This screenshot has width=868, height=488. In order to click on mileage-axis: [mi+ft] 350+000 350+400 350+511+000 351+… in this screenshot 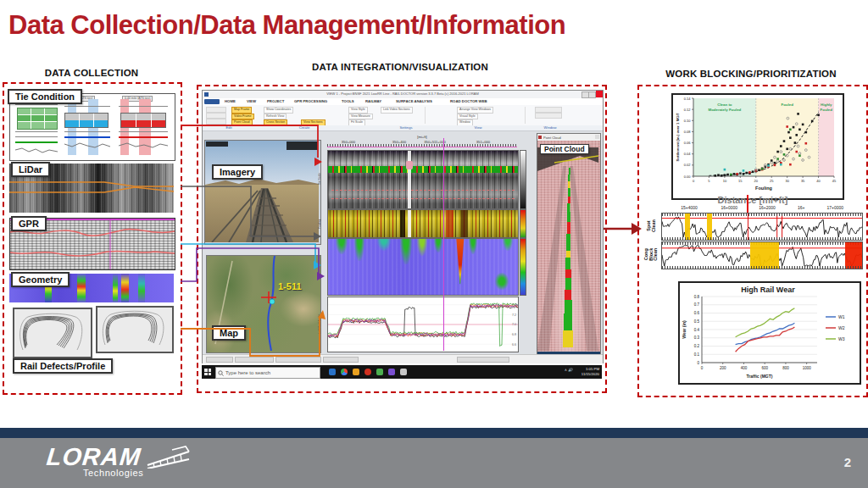, I will do `click(422, 141)`.